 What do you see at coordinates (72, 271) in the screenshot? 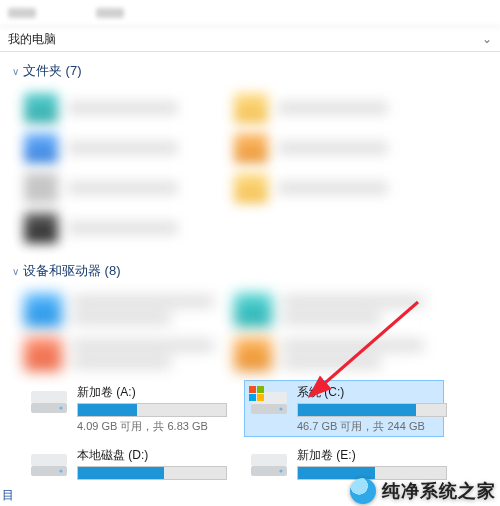
I see `section-title-devices: 设备和驱动器 (8)` at bounding box center [72, 271].